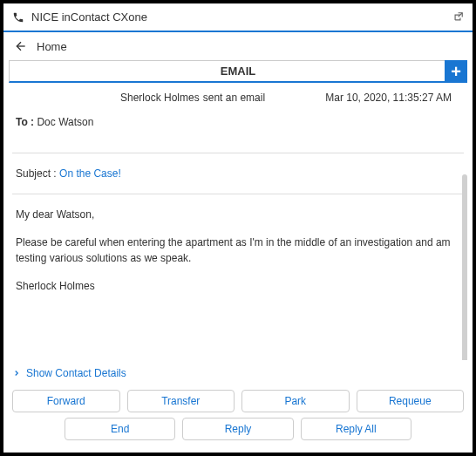 Image resolution: width=476 pixels, height=456 pixels. Describe the element at coordinates (77, 373) in the screenshot. I see `show-contact-label: Show Contact Details` at that location.